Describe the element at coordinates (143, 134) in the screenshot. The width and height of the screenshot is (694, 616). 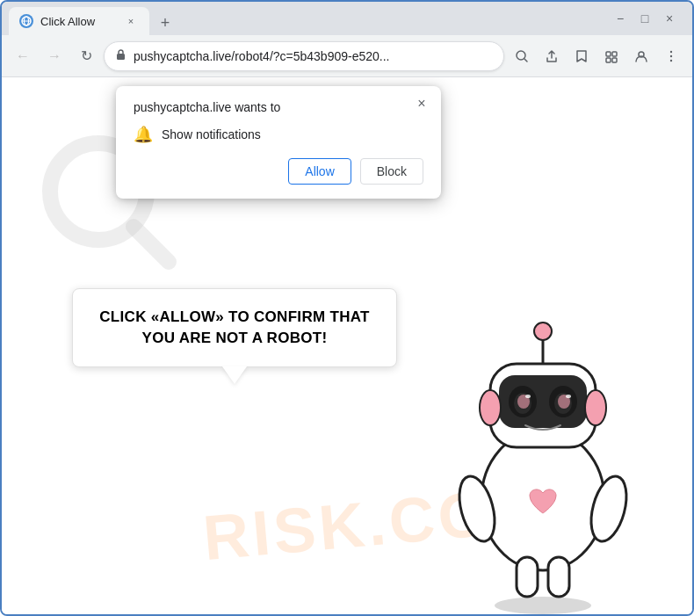
I see `bell-icon: 🔔` at that location.